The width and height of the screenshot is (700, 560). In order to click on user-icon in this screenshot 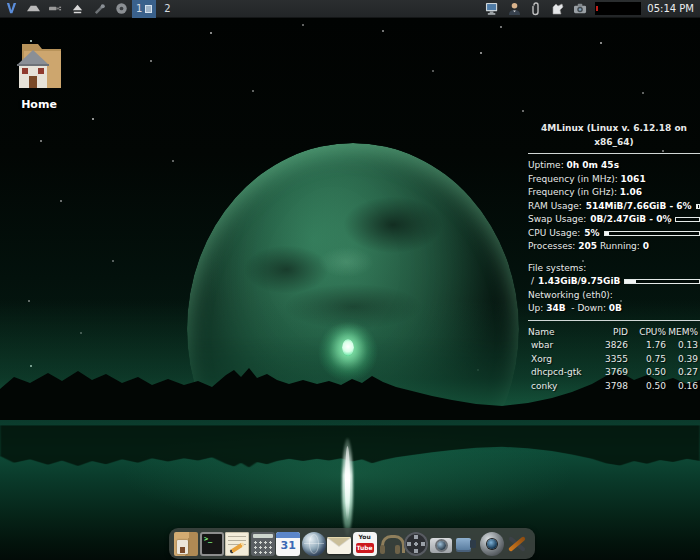, I will do `click(514, 9)`.